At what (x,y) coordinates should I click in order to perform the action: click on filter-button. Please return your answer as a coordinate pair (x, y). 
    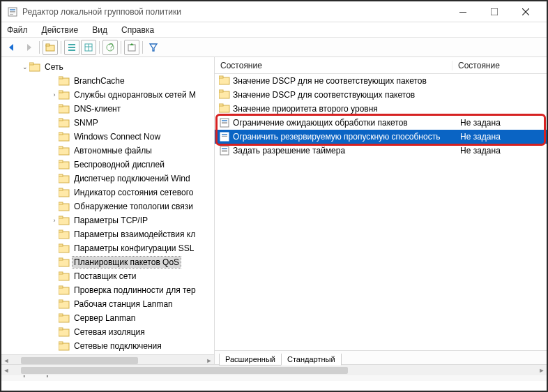
    Looking at the image, I should click on (153, 47).